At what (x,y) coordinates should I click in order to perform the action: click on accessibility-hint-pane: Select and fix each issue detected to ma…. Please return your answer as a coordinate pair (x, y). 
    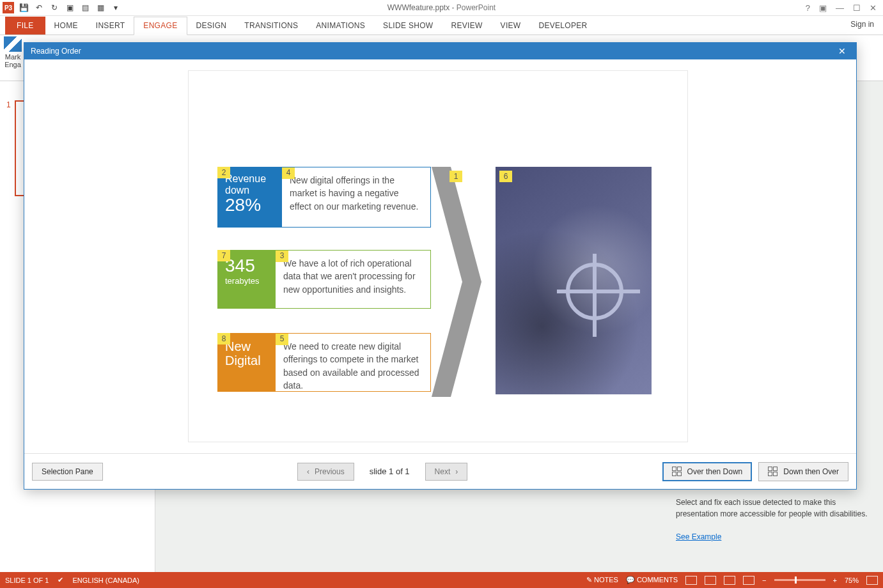
    Looking at the image, I should click on (774, 520).